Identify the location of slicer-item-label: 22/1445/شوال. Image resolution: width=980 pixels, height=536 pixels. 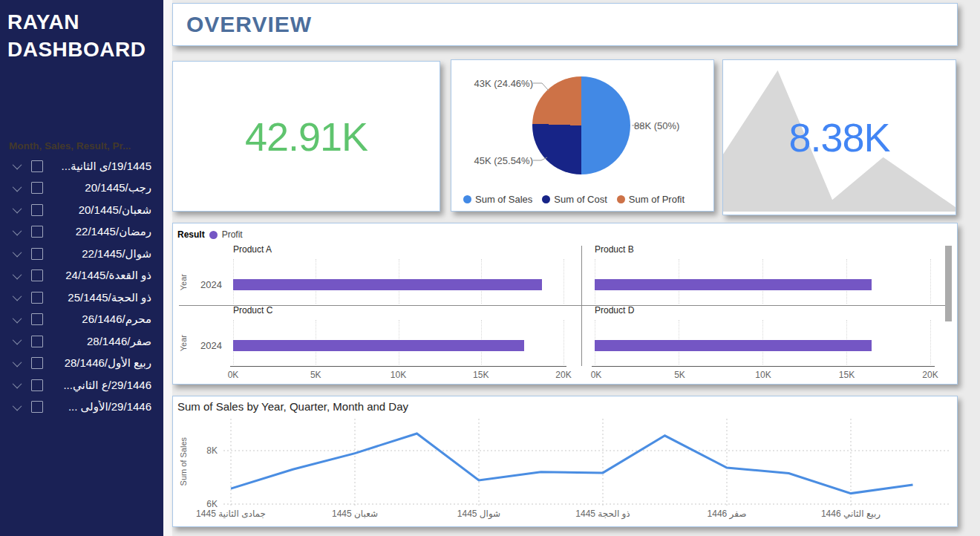
(101, 254).